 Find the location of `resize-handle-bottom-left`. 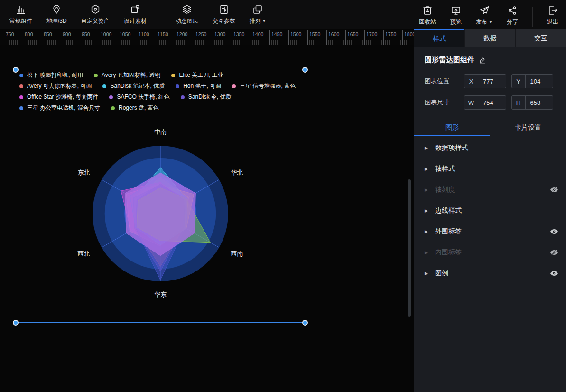

resize-handle-bottom-left is located at coordinates (16, 323).